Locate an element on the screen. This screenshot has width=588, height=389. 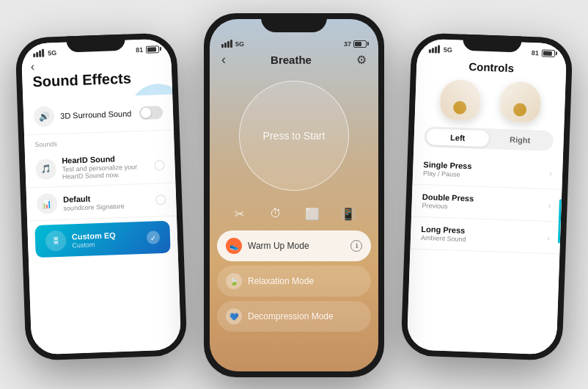
long-press-item: Long Press Ambient Sound › is located at coordinates (485, 235).